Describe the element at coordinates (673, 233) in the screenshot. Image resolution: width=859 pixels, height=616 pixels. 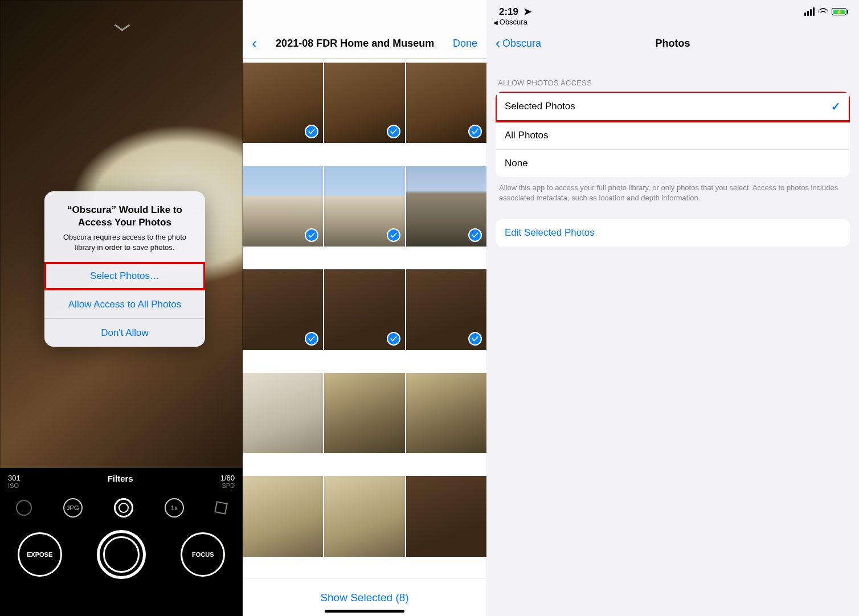
I see `edit-selected-photos-button: Edit Selected Photos` at that location.